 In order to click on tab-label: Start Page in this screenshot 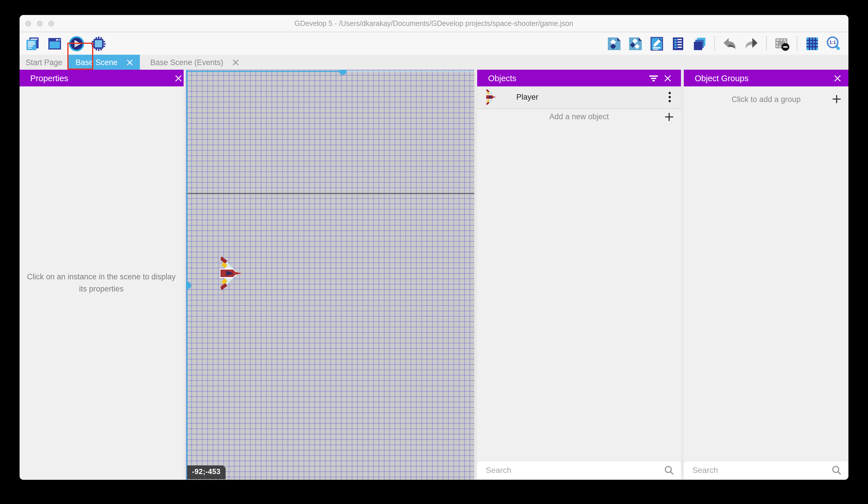, I will do `click(44, 62)`.